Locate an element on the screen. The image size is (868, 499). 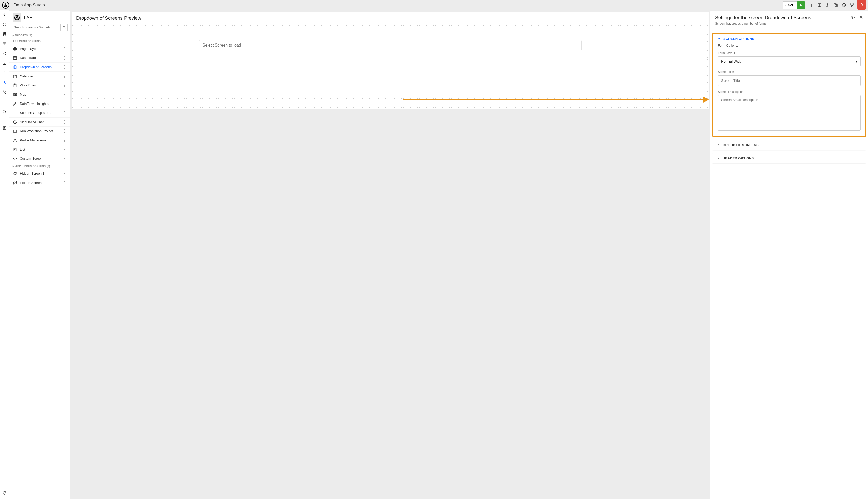
caret-down-icon: ▾ is located at coordinates (857, 61).